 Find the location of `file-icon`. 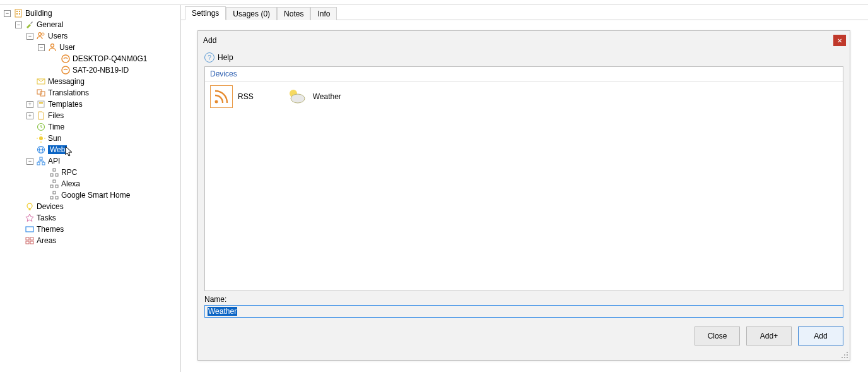

file-icon is located at coordinates (41, 116).